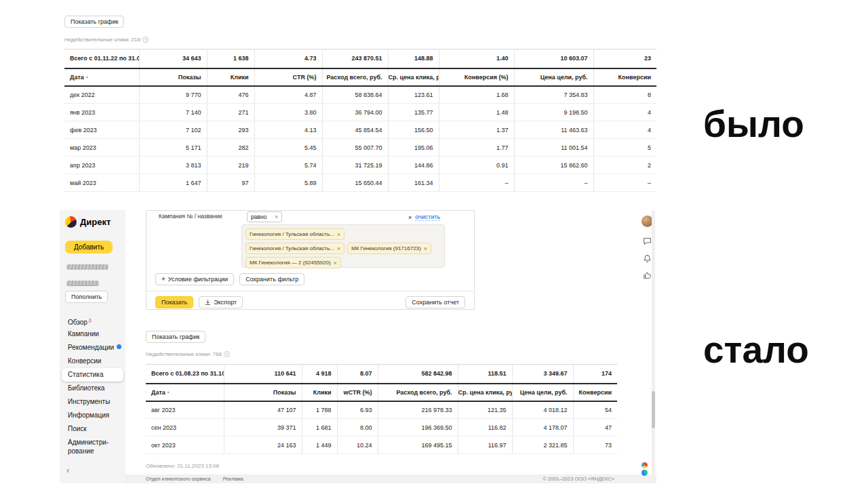 This screenshot has width=868, height=488. What do you see at coordinates (163, 279) in the screenshot?
I see `plus-icon: +` at bounding box center [163, 279].